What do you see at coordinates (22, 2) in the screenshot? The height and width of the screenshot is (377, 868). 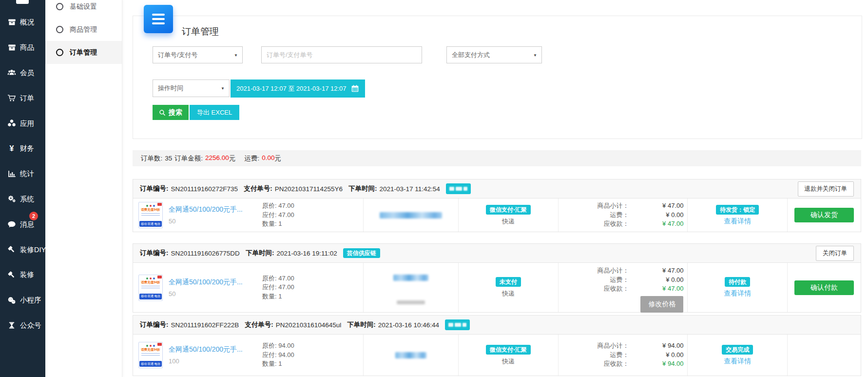 I see `cut-off-menu-icon` at bounding box center [22, 2].